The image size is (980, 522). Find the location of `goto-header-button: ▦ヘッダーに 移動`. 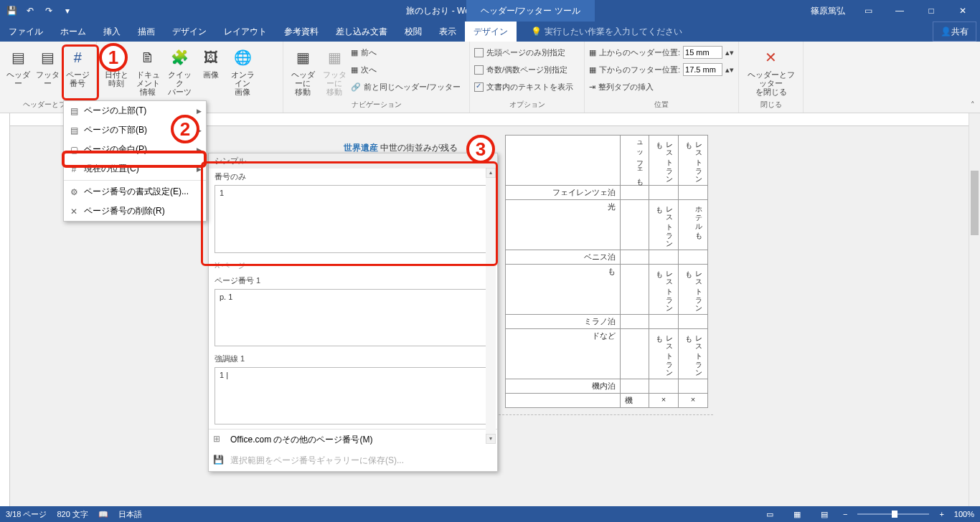

goto-header-button: ▦ヘッダーに 移動 is located at coordinates (303, 71).